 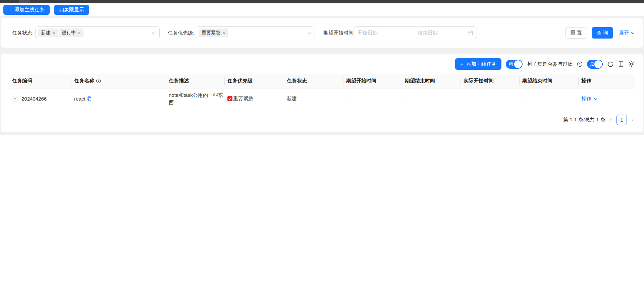 What do you see at coordinates (211, 33) in the screenshot?
I see `priority-tag-urgent-label: 重要紧急` at bounding box center [211, 33].